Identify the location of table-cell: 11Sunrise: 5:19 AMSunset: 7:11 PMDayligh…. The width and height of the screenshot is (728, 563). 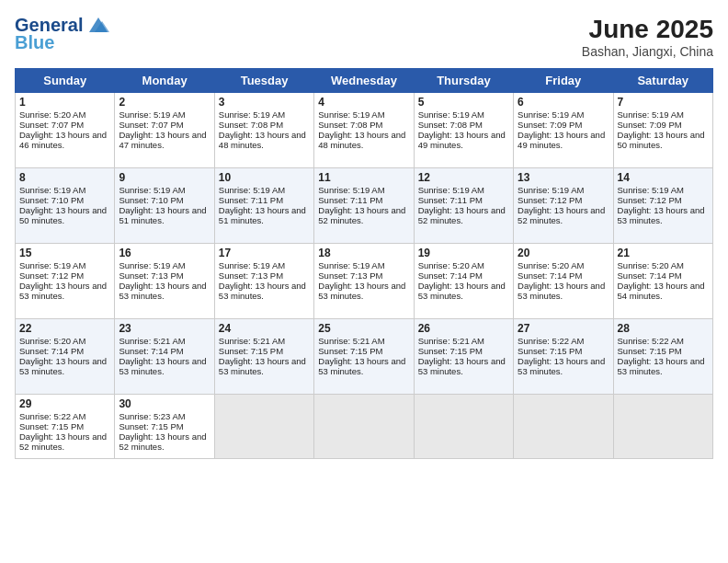
(364, 206).